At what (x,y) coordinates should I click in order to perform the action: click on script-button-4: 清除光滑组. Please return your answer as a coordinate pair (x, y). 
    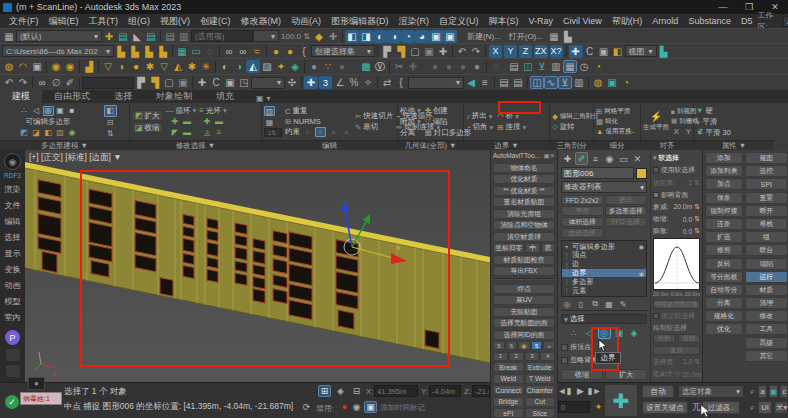
    Looking at the image, I should click on (524, 214).